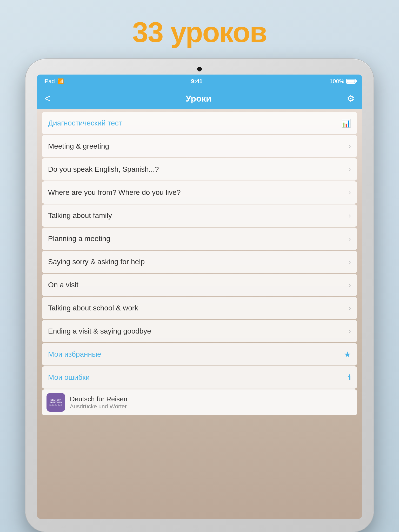 The width and height of the screenshot is (399, 532). I want to click on list-item-where-are-you: Where are you from? Where do you live? ›, so click(200, 192).